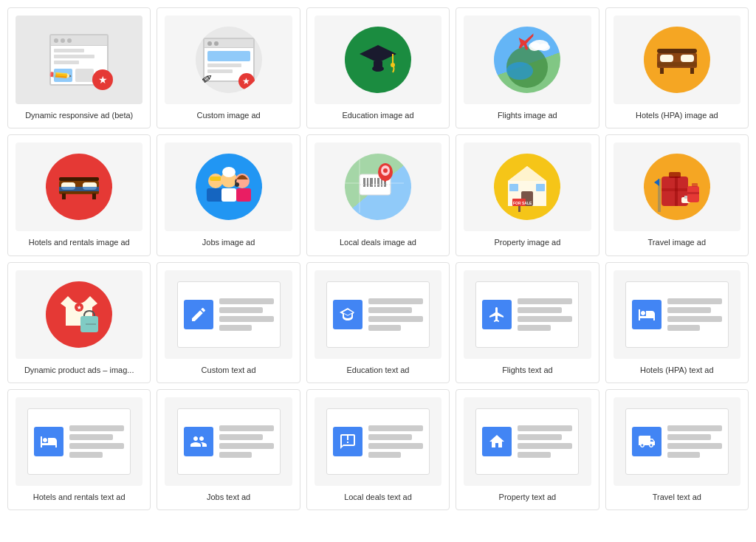  What do you see at coordinates (378, 323) in the screenshot?
I see `card-education-text: Education text ad` at bounding box center [378, 323].